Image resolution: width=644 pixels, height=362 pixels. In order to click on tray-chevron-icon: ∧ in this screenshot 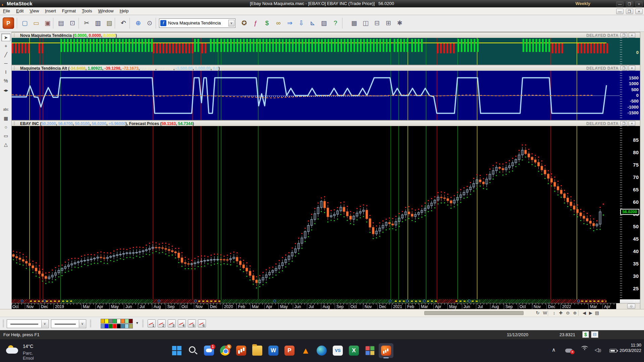, I will do `click(554, 350)`.